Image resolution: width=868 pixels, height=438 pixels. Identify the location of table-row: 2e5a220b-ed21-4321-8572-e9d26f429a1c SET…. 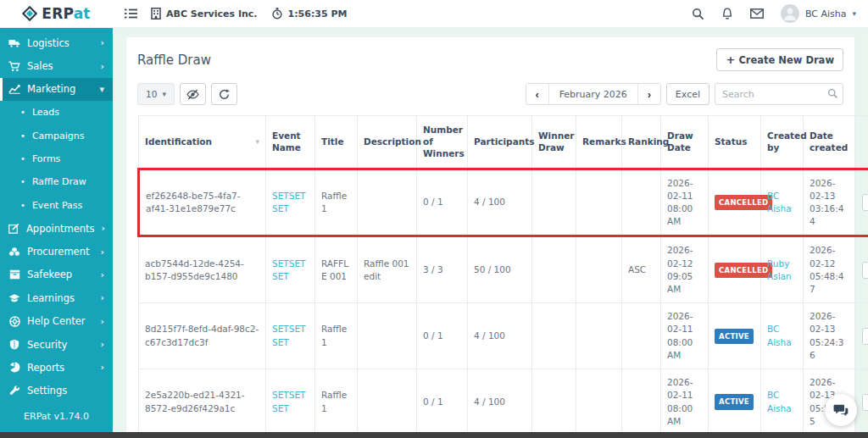
(504, 401).